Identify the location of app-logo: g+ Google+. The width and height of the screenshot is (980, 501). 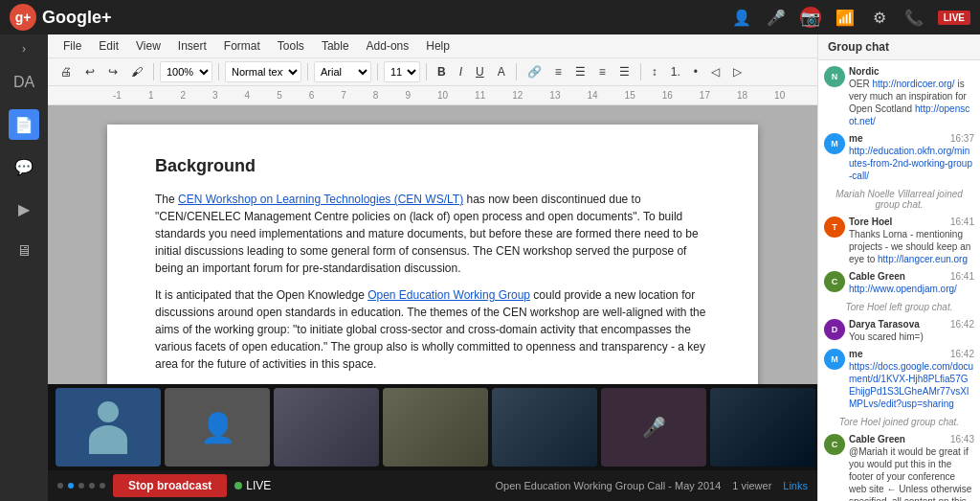
(61, 17).